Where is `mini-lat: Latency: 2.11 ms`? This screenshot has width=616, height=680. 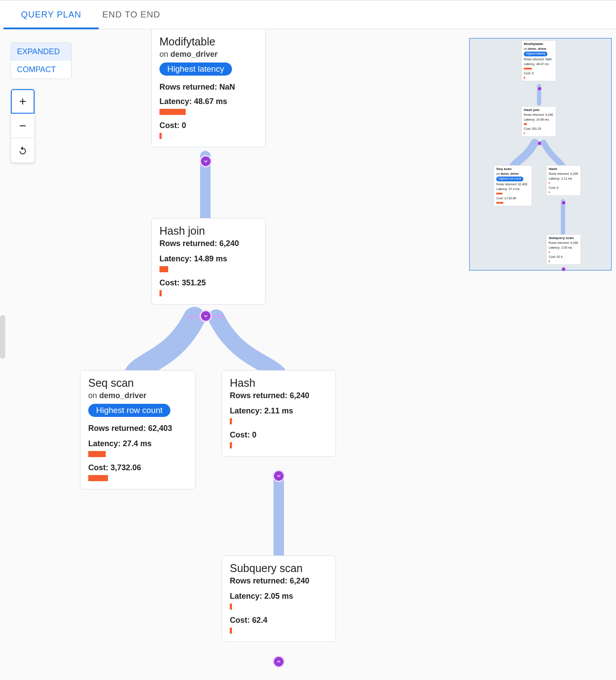
mini-lat: Latency: 2.11 ms is located at coordinates (564, 178).